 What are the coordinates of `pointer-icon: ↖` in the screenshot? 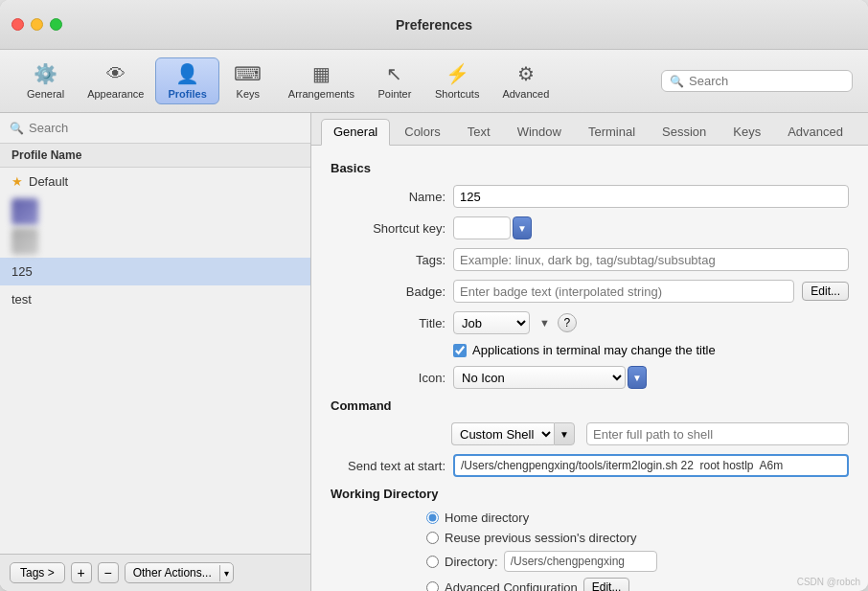 It's located at (395, 74).